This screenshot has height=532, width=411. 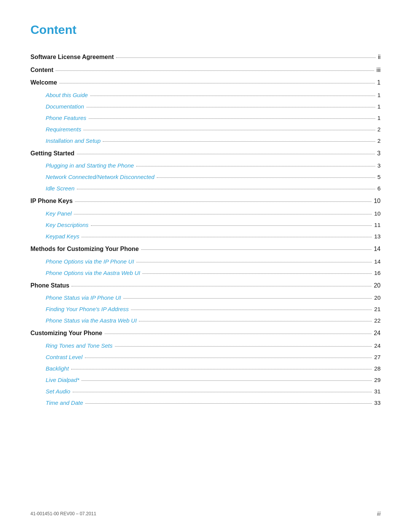 What do you see at coordinates (206, 333) in the screenshot?
I see `toc-item: Customizing Your Phone24` at bounding box center [206, 333].